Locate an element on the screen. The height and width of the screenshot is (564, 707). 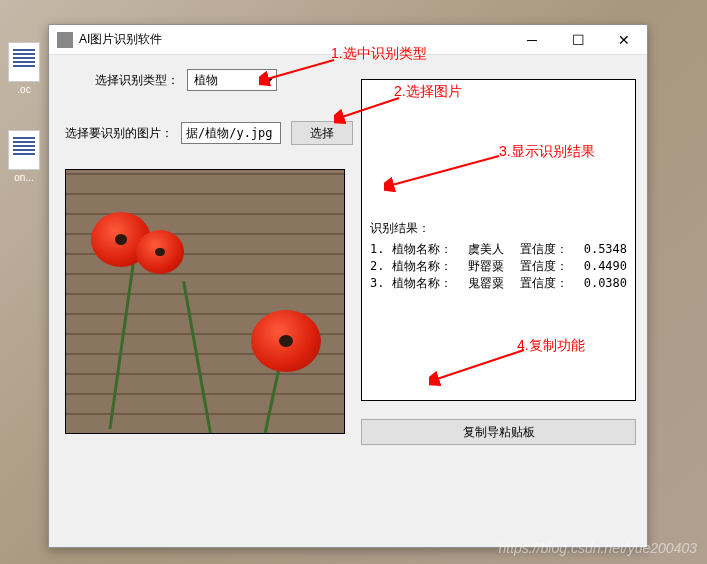
watermark: https://blog.csdn.net/yue200403 is located at coordinates (598, 548).